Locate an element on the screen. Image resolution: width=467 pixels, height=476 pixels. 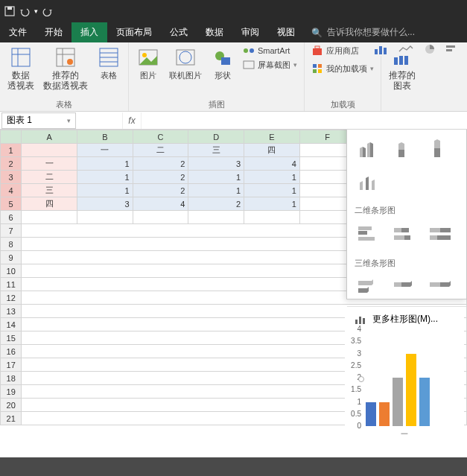
chart-icon-pie is located at coordinates (430, 49).